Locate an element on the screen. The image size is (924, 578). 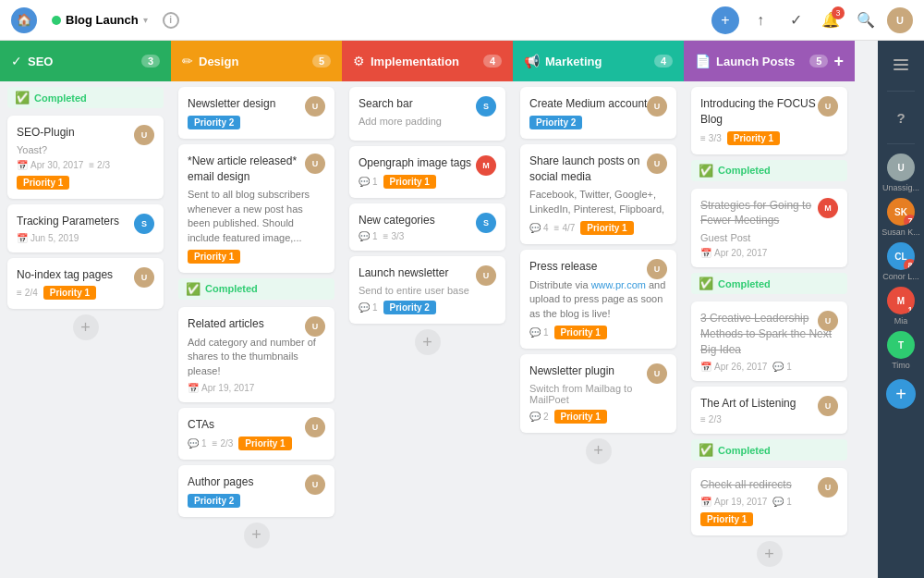
add-button: + is located at coordinates (725, 20).